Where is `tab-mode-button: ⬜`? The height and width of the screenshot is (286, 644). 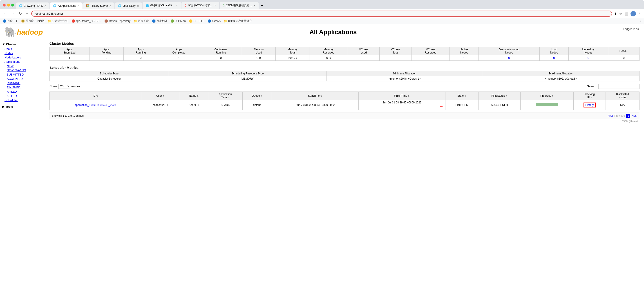 tab-mode-button: ⬜ is located at coordinates (626, 14).